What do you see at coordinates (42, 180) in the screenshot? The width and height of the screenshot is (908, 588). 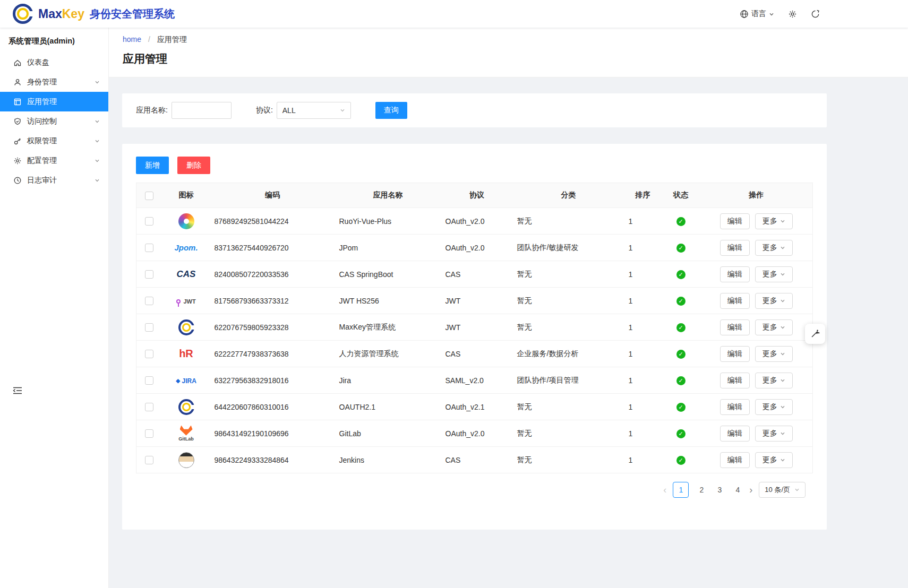 I see `sidebar-item-label: 日志审计` at bounding box center [42, 180].